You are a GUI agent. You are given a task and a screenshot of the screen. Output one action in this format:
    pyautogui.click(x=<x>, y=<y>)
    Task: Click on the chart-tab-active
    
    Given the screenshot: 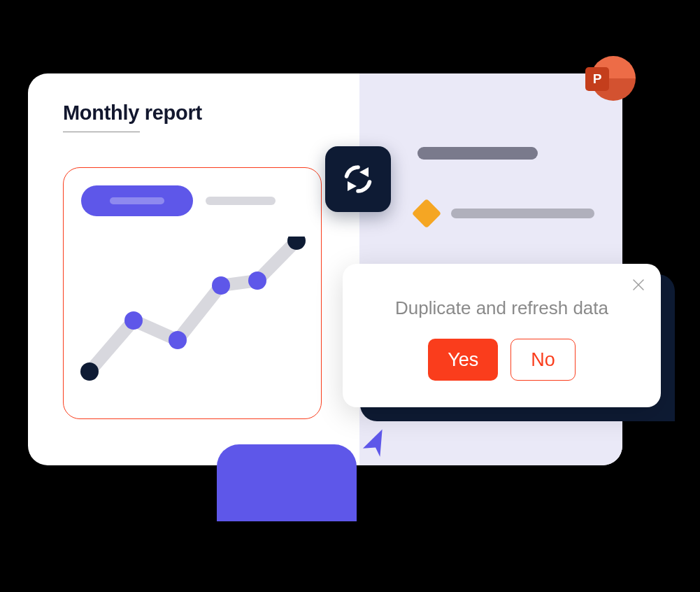 What is the action you would take?
    pyautogui.click(x=137, y=201)
    